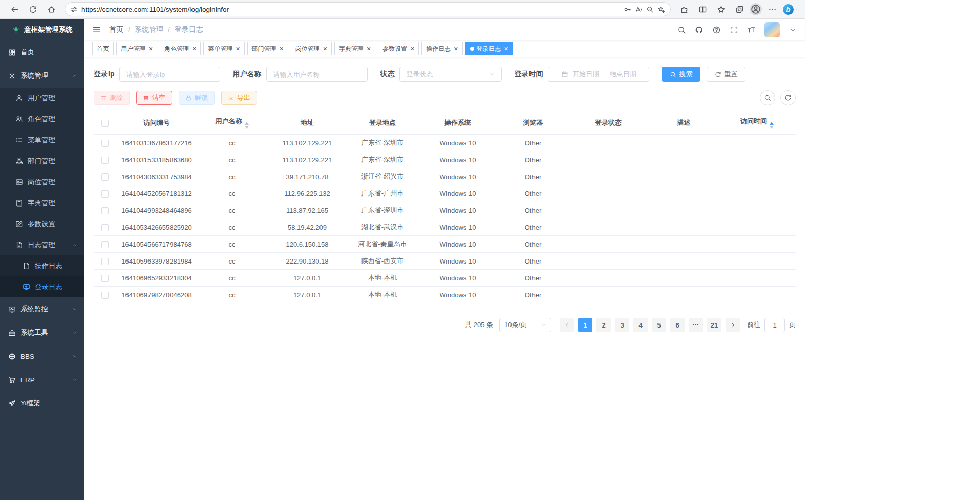 The image size is (980, 500). I want to click on toggle-search-button, so click(768, 98).